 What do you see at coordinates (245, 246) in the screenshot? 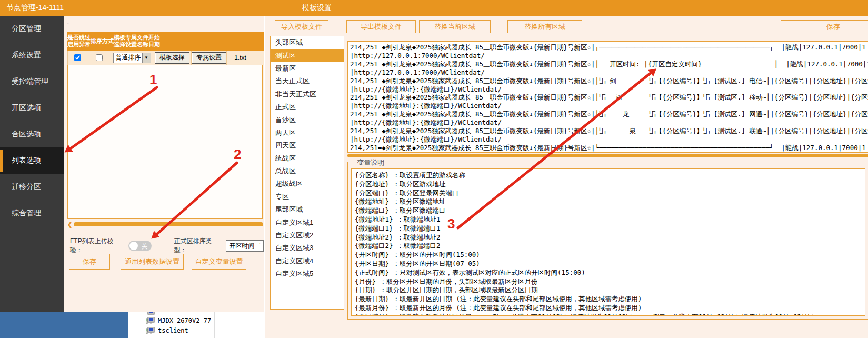
I see `sort-type-dropdown: 开区时间 ˆ​` at bounding box center [245, 246].